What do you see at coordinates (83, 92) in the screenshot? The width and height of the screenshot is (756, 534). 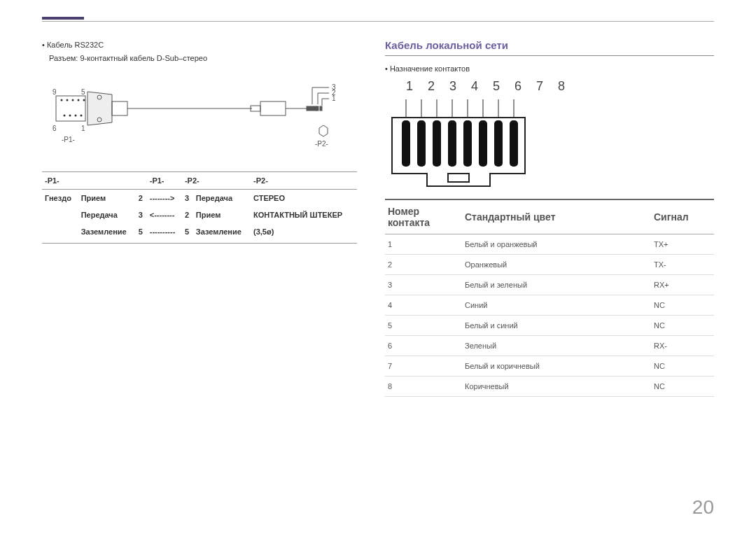 I see `fig-label-5: 5` at bounding box center [83, 92].